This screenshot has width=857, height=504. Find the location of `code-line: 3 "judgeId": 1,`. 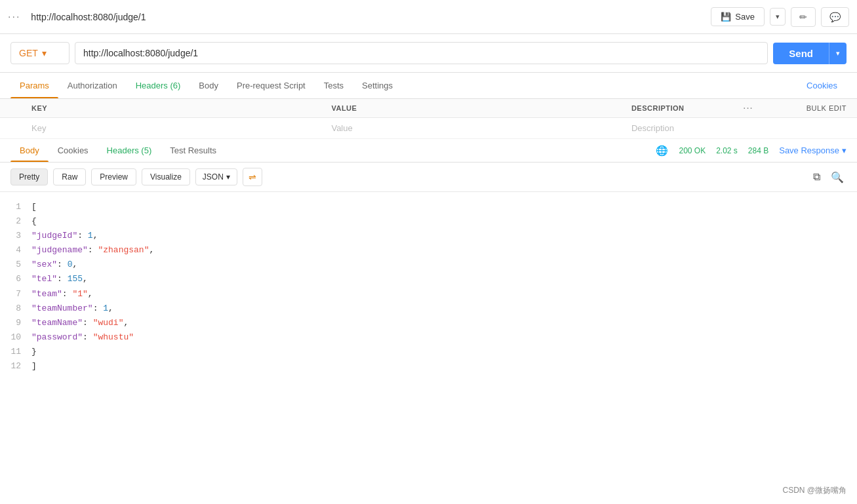

code-line: 3 "judgeId": 1, is located at coordinates (429, 236).